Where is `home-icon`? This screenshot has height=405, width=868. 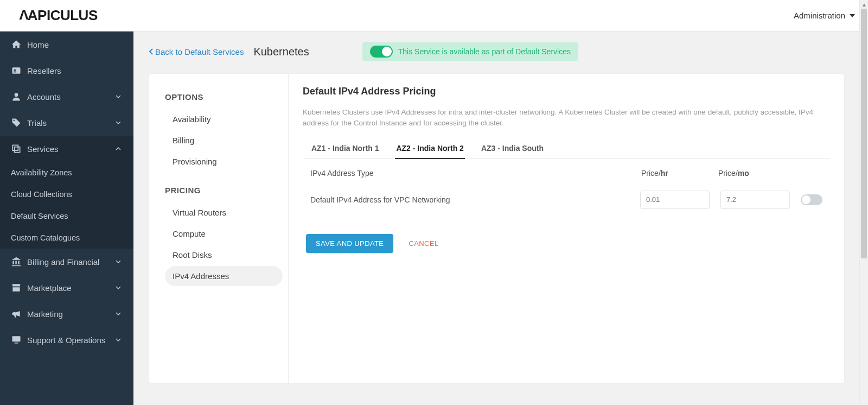 home-icon is located at coordinates (16, 45).